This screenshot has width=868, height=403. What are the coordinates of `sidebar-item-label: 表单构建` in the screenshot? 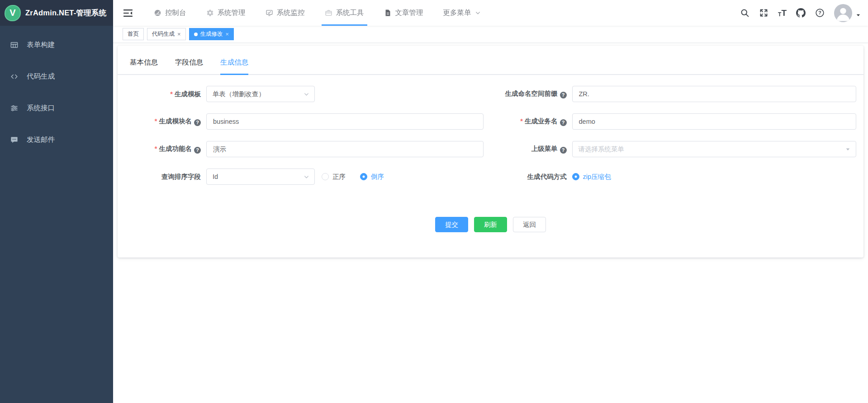 It's located at (41, 45).